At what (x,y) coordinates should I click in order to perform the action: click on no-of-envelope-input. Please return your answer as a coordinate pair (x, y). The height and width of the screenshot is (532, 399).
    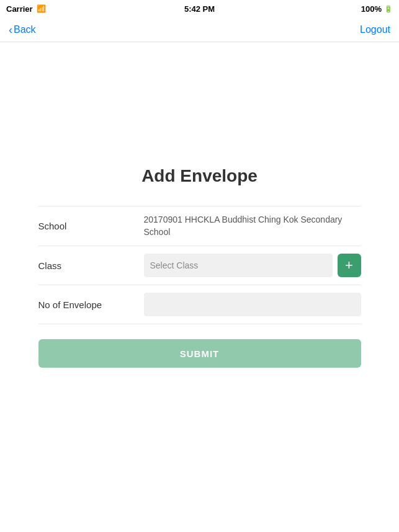
    Looking at the image, I should click on (253, 304).